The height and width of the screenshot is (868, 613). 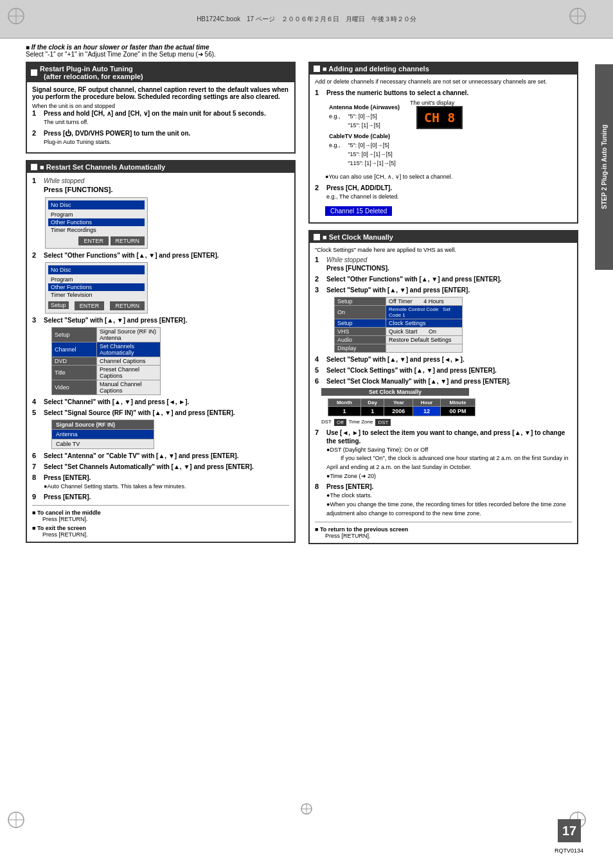 I want to click on square-icon2, so click(x=34, y=167).